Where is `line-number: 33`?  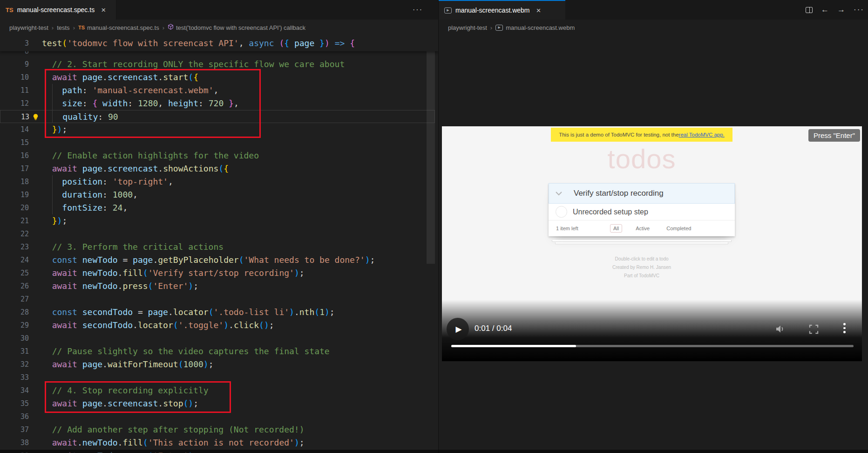
line-number: 33 is located at coordinates (14, 378).